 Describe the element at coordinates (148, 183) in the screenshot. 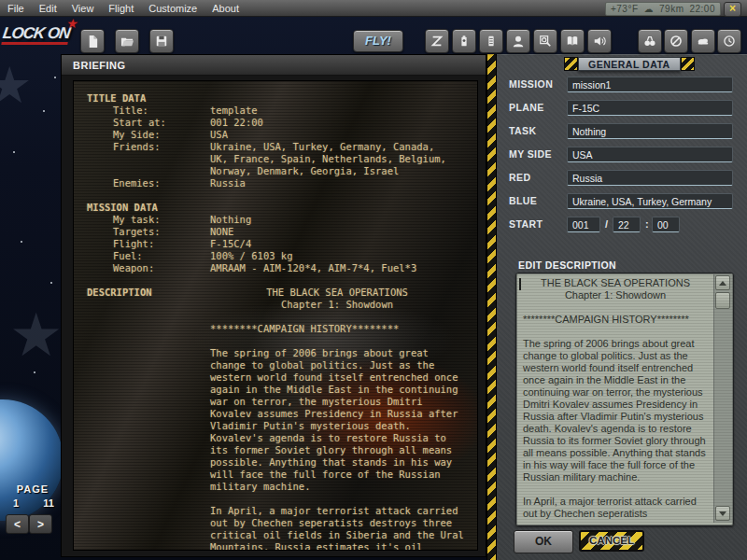

I see `brief-label: Enemies:` at that location.